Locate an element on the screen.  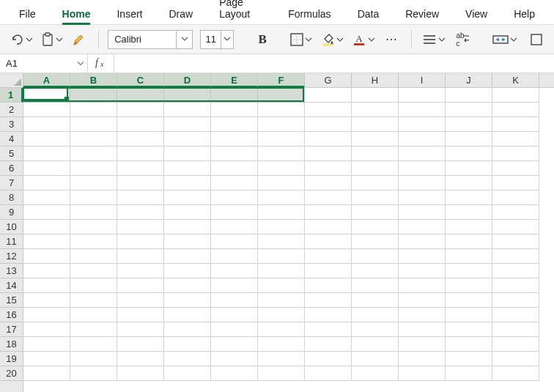
column-header: G is located at coordinates (328, 81).